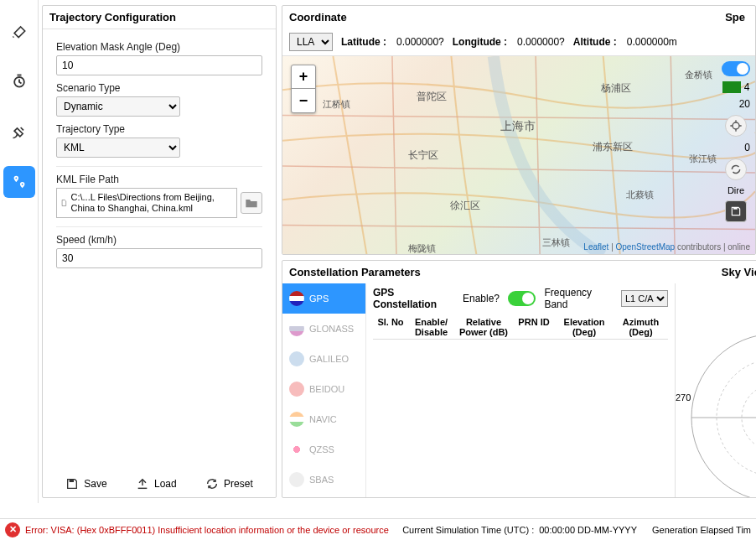  Describe the element at coordinates (640, 327) in the screenshot. I see `col-azim: Azimuth (Deg)` at that location.